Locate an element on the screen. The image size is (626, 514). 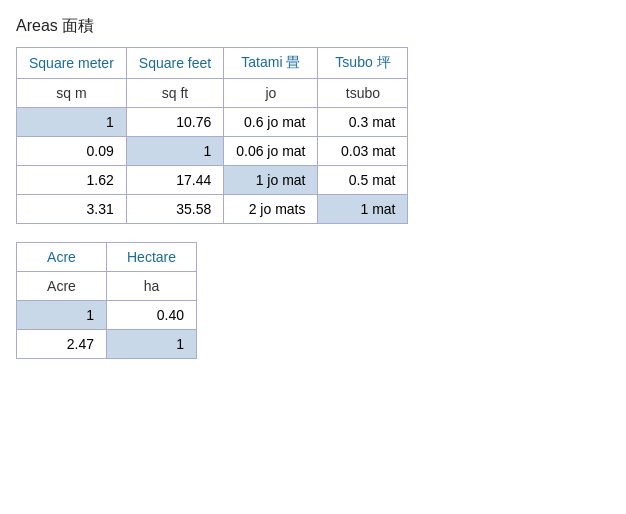
page-title: Areas 面積 is located at coordinates (313, 26).